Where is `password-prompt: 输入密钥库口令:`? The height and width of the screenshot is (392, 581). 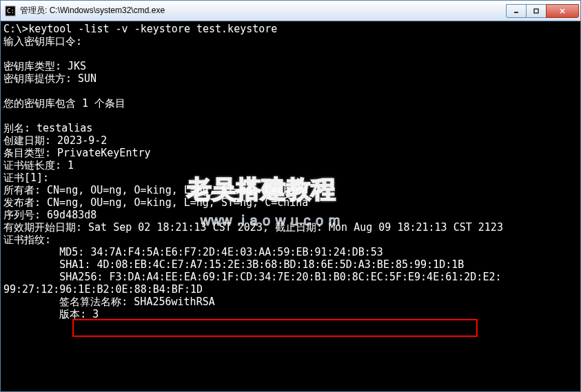 password-prompt: 输入密钥库口令: is located at coordinates (43, 41).